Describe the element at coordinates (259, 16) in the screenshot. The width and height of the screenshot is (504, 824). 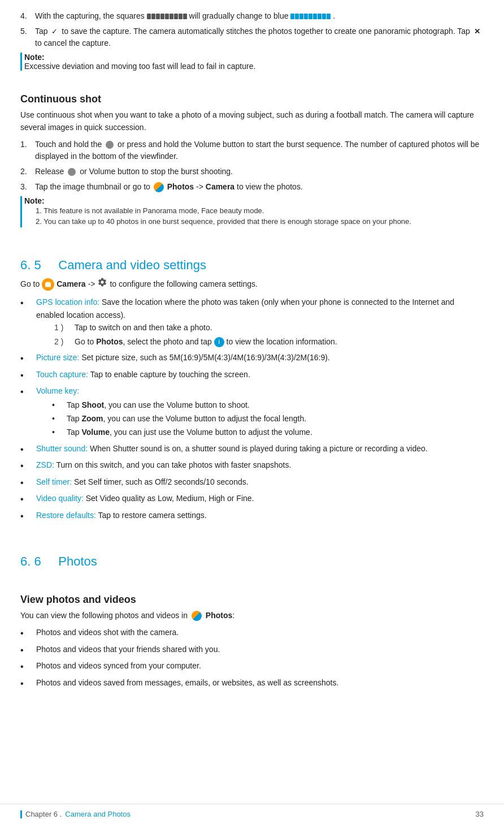
I see `step-4-text: With the capturing, the squares will gra…` at that location.